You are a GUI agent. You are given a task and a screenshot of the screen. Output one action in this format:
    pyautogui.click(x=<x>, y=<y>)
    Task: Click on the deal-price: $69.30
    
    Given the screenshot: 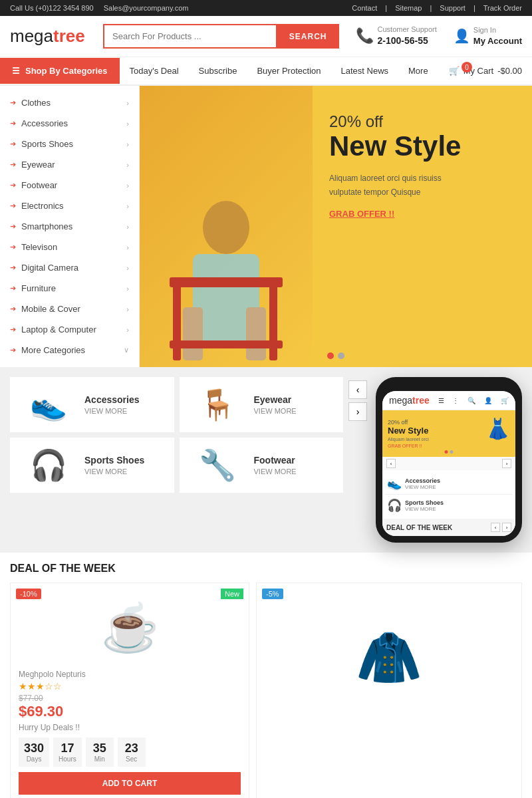 What is the action you would take?
    pyautogui.click(x=130, y=712)
    